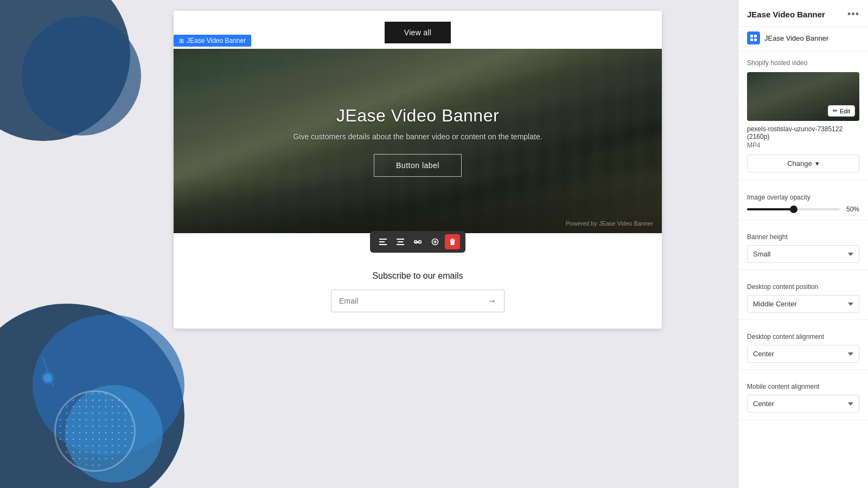 This screenshot has width=868, height=488. What do you see at coordinates (794, 209) in the screenshot?
I see `slider-thumb` at bounding box center [794, 209].